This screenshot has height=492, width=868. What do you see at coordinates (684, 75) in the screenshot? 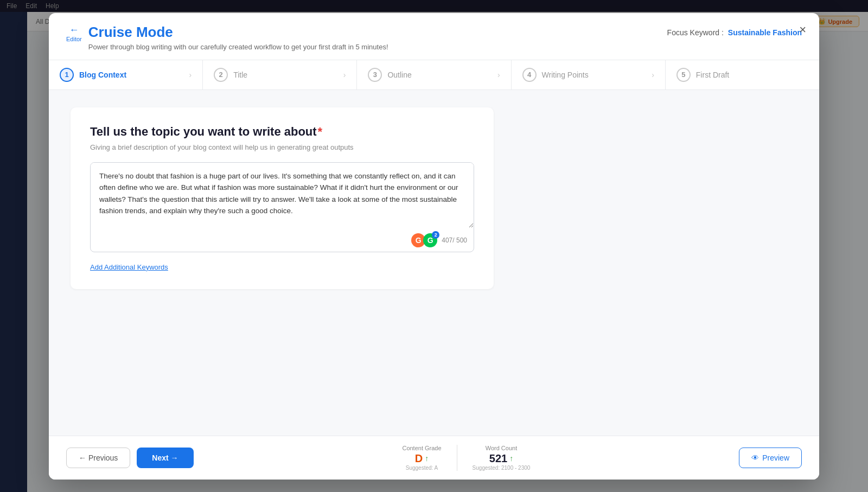
I see `step-5-number: 5` at bounding box center [684, 75].